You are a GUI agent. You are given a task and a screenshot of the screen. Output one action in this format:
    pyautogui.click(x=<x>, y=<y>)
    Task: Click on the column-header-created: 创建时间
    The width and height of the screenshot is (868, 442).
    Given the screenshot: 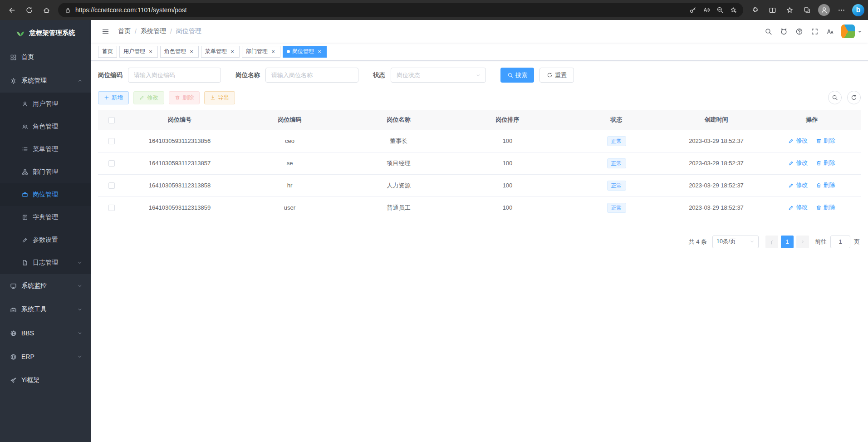 What is the action you would take?
    pyautogui.click(x=716, y=120)
    